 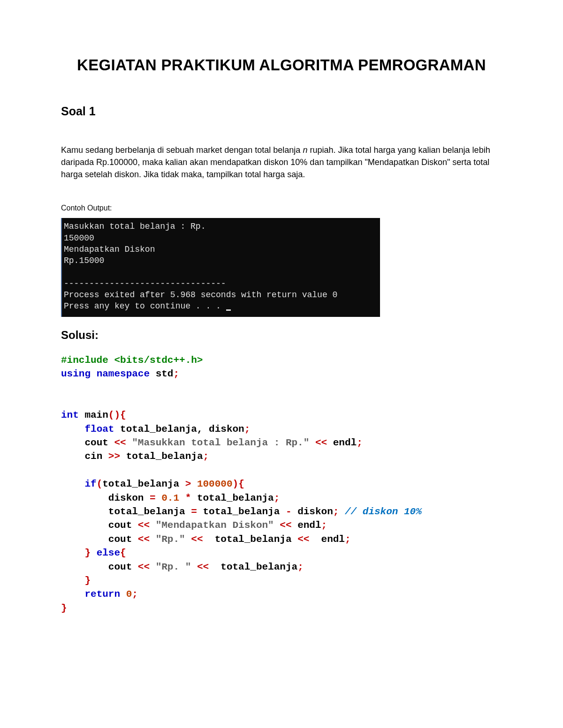 I want to click on code-op2: <<, so click(x=324, y=443).